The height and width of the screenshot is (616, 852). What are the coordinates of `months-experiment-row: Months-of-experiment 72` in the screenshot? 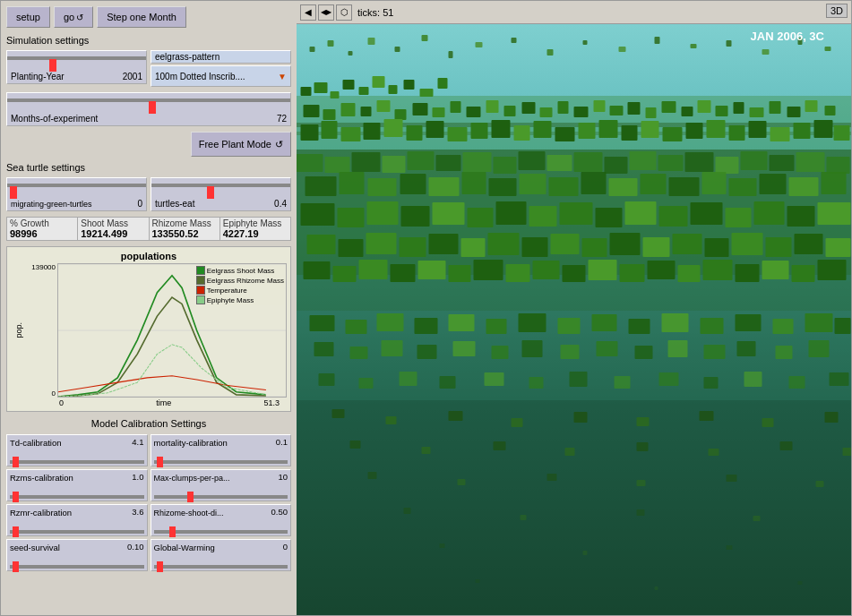 It's located at (149, 109).